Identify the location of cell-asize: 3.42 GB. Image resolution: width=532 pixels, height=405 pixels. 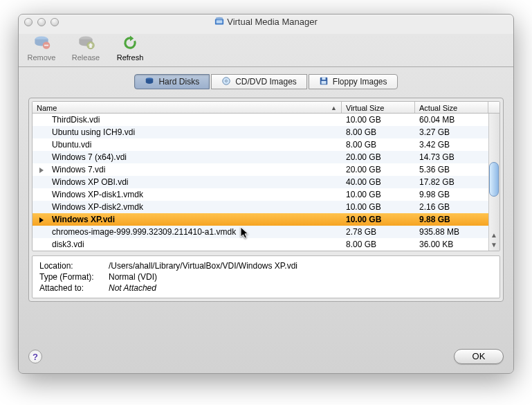
(452, 145).